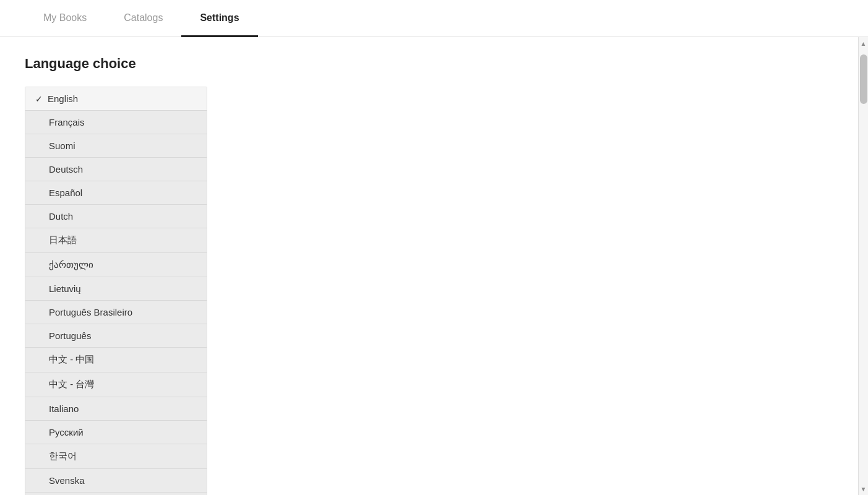 Image resolution: width=868 pixels, height=495 pixels. Describe the element at coordinates (116, 312) in the screenshot. I see `language-item-portuguese-br: Português Brasileiro` at that location.